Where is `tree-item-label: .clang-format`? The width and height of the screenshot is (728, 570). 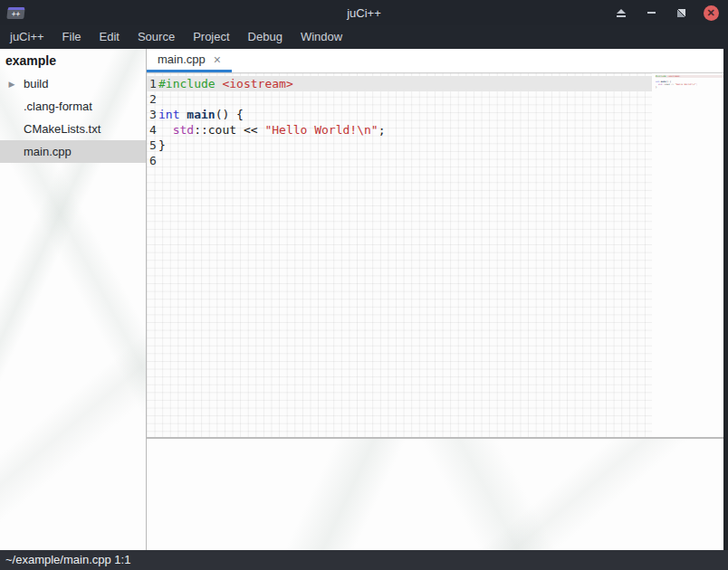 tree-item-label: .clang-format is located at coordinates (58, 107).